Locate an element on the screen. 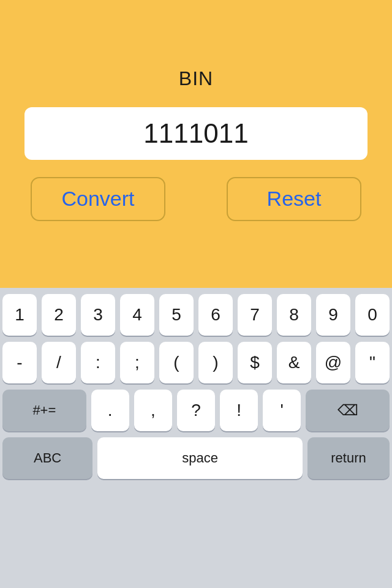 The height and width of the screenshot is (588, 392). key-colon: : is located at coordinates (98, 363).